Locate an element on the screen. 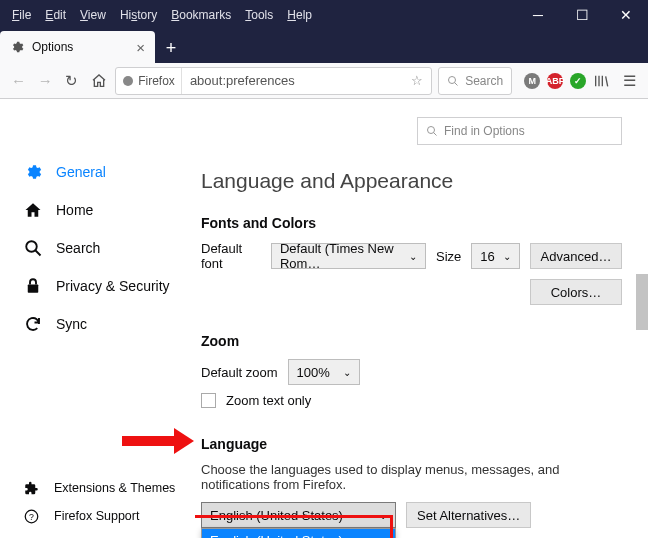 The height and width of the screenshot is (538, 648). extension-badge-m: M is located at coordinates (532, 81).